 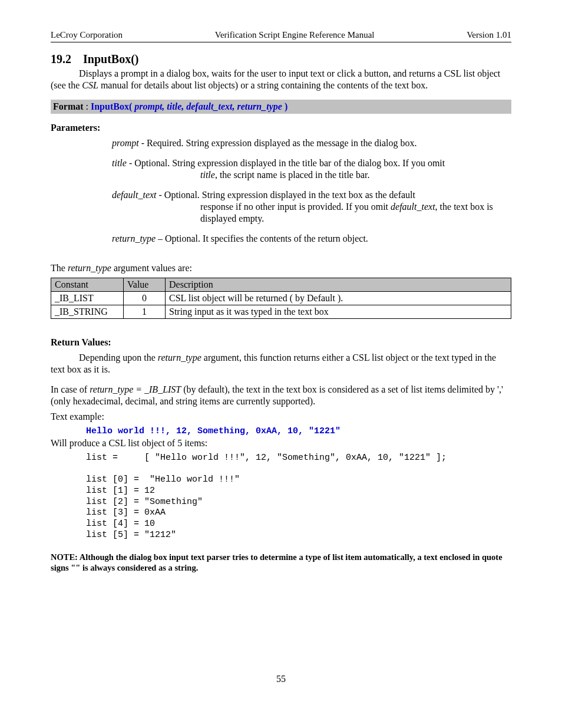 What do you see at coordinates (282, 311) in the screenshot?
I see `table-row: _IB_STRING 1 String input as it was type…` at bounding box center [282, 311].